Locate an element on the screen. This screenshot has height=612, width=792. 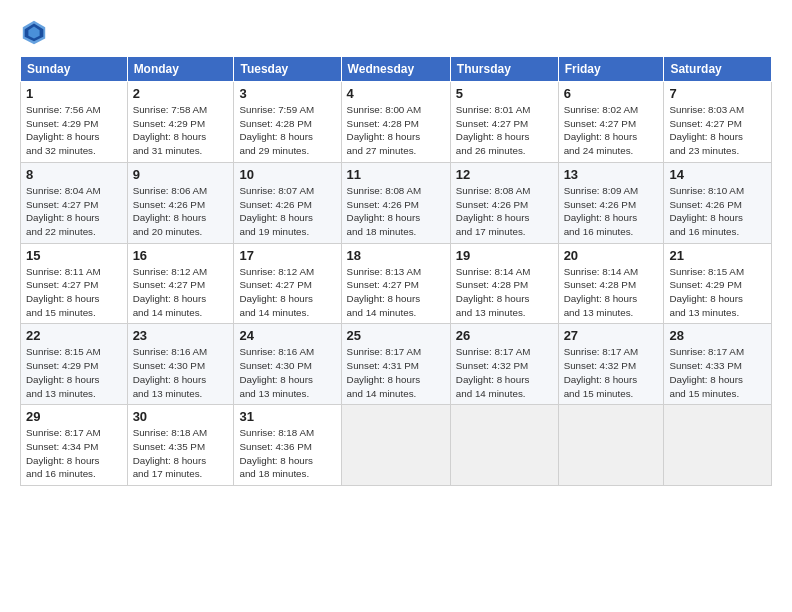
day-number: 29 is located at coordinates (74, 416).